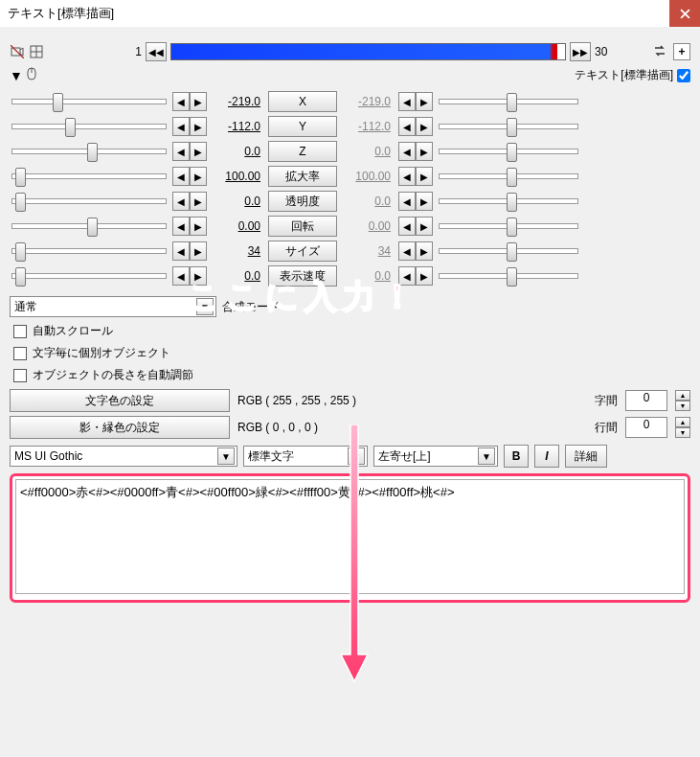 This screenshot has width=700, height=757. I want to click on param-button: X, so click(303, 102).